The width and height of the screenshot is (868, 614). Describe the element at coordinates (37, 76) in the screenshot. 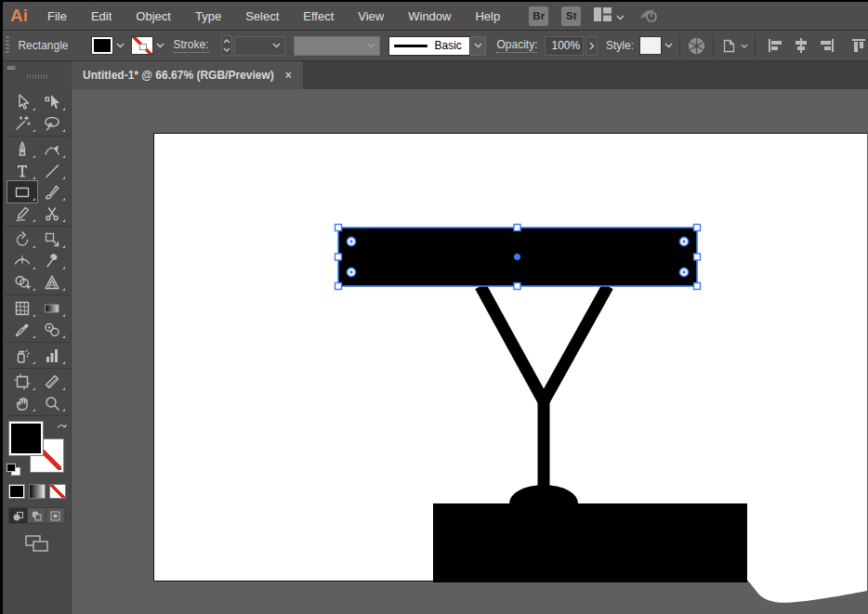

I see `toolbar-grip` at that location.